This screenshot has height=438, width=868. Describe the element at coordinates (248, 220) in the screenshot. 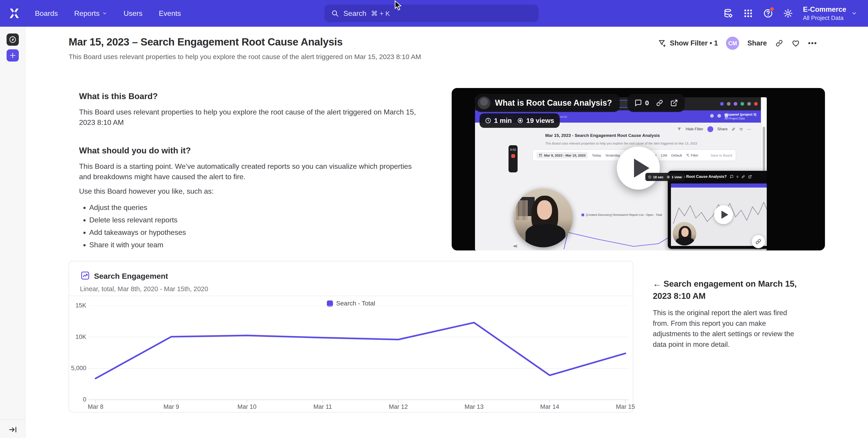

I see `list-item: Delete less relevant reports` at that location.